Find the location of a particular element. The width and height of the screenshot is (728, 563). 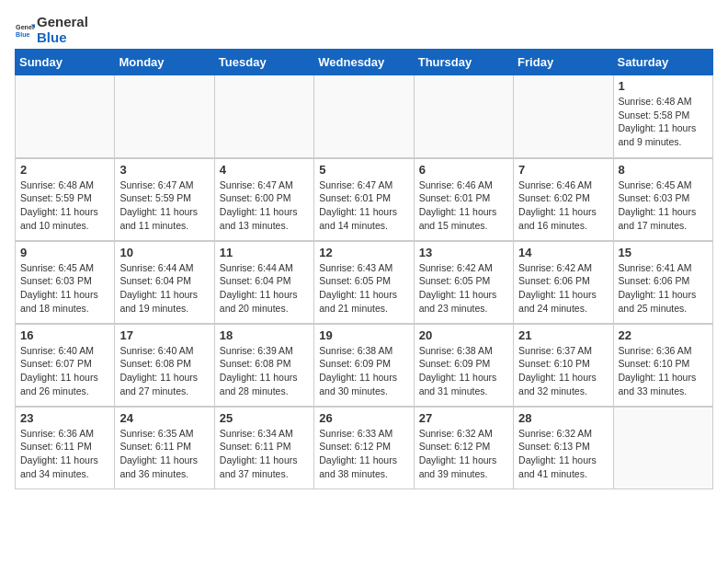

day-number: 17 is located at coordinates (164, 335).